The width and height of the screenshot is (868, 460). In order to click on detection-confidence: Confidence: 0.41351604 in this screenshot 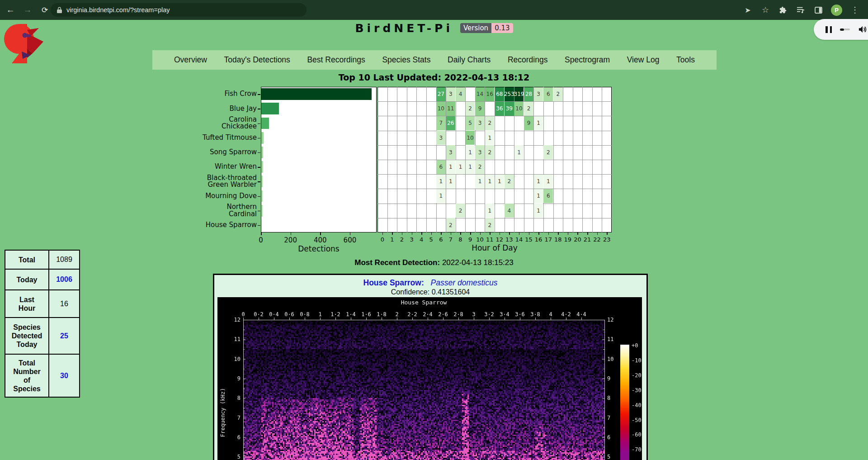, I will do `click(430, 292)`.